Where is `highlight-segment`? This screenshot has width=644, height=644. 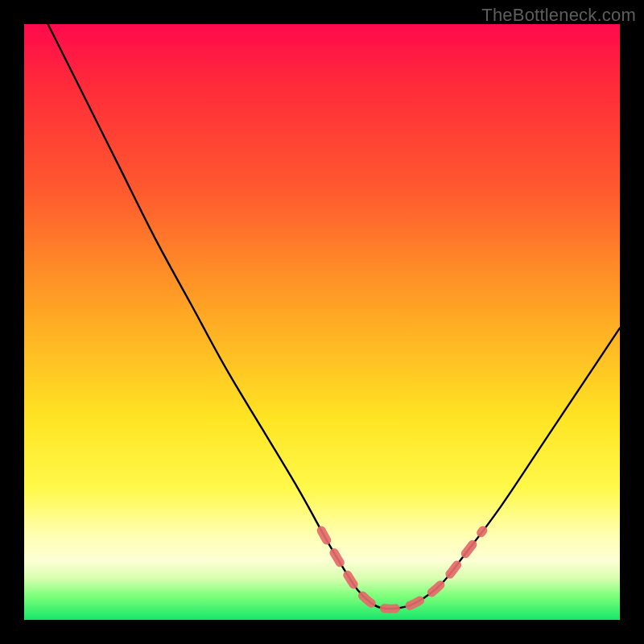 highlight-segment is located at coordinates (402, 570).